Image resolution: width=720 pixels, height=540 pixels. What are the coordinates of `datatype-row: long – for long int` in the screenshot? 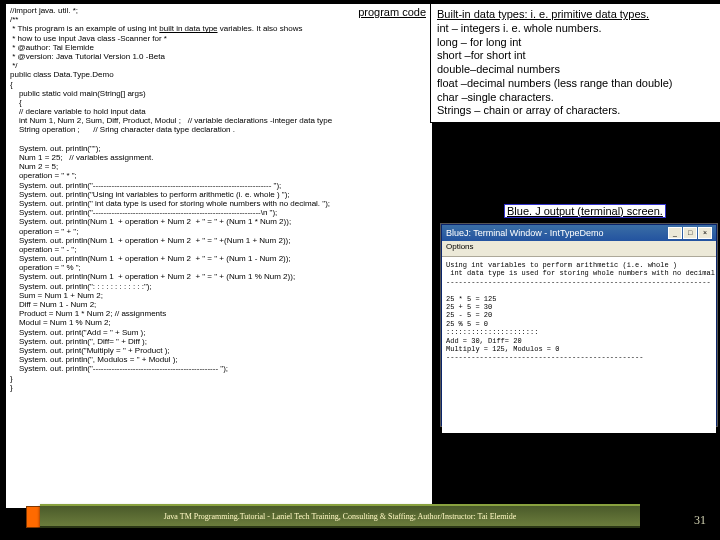 It's located at (578, 43).